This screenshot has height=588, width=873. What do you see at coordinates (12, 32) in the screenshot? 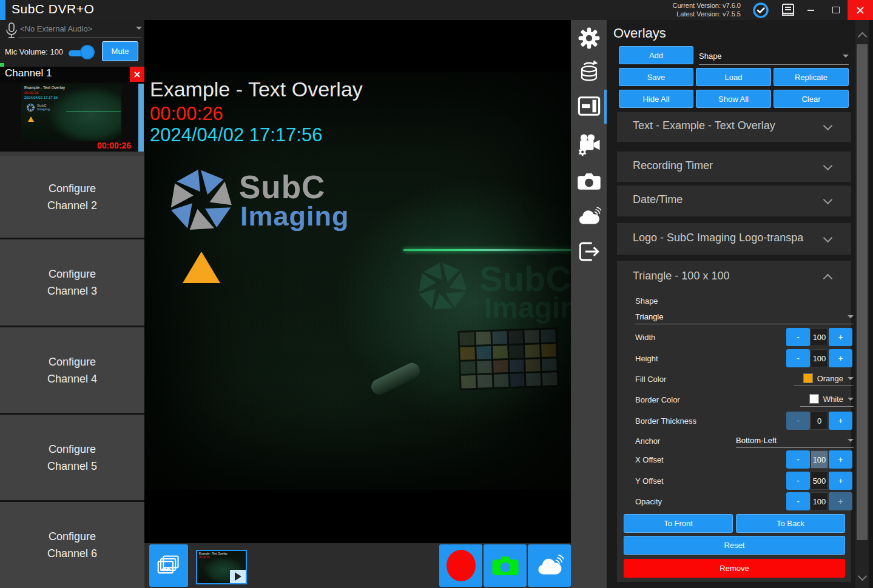
I see `microphone-icon` at bounding box center [12, 32].